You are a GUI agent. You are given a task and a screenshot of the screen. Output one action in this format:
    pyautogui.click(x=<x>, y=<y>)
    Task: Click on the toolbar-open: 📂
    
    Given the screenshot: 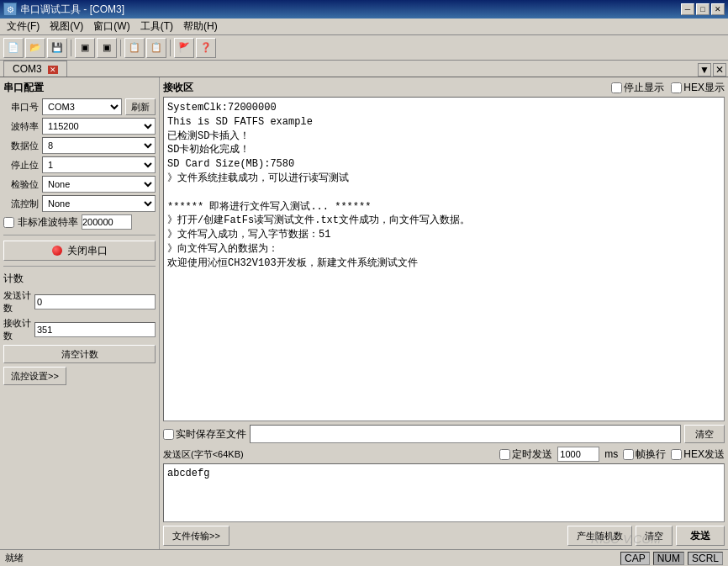 What is the action you would take?
    pyautogui.click(x=35, y=48)
    